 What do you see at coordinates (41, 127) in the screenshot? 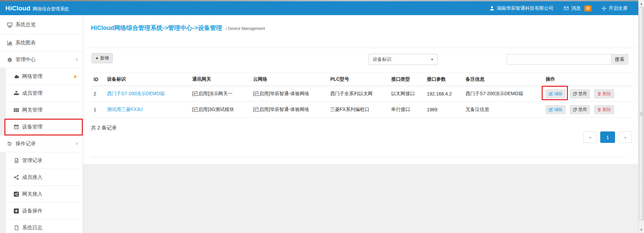
I see `sidebar-item-device-management: 设备管理` at bounding box center [41, 127].